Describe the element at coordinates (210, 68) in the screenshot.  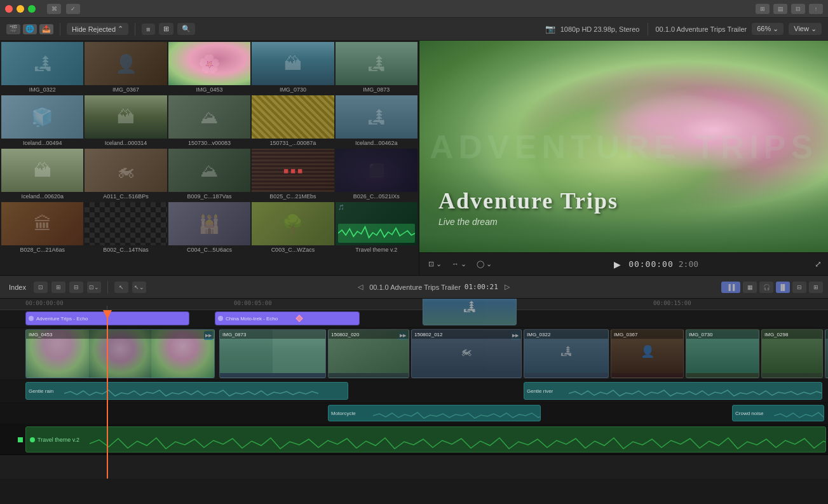
I see `clip-item: 🌸 IMG_0453` at that location.